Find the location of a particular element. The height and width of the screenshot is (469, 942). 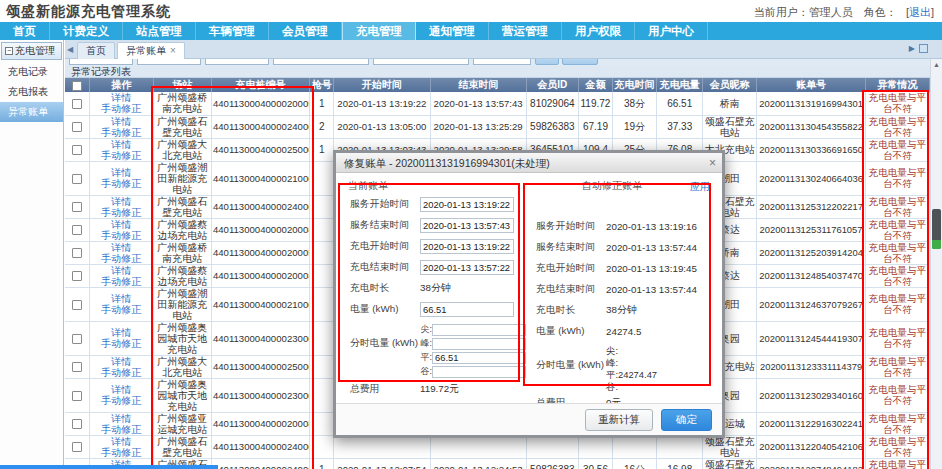

select-all-checkbox is located at coordinates (77, 86).